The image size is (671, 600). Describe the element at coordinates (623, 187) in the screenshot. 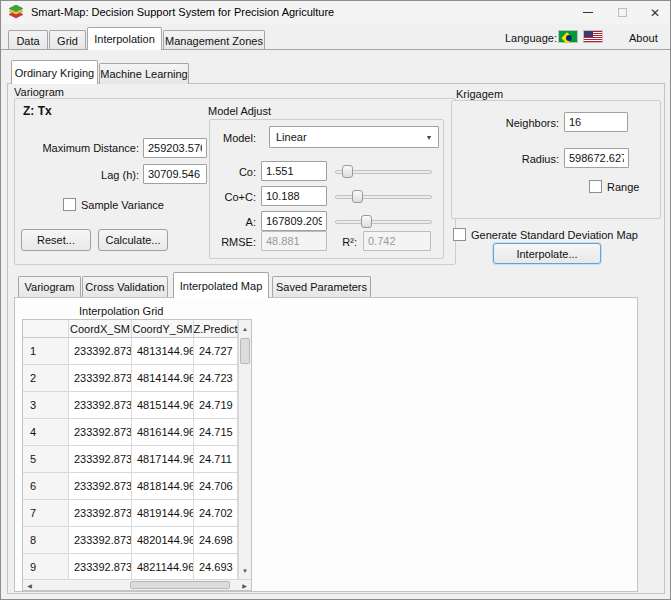

I see `range-label: Range` at that location.